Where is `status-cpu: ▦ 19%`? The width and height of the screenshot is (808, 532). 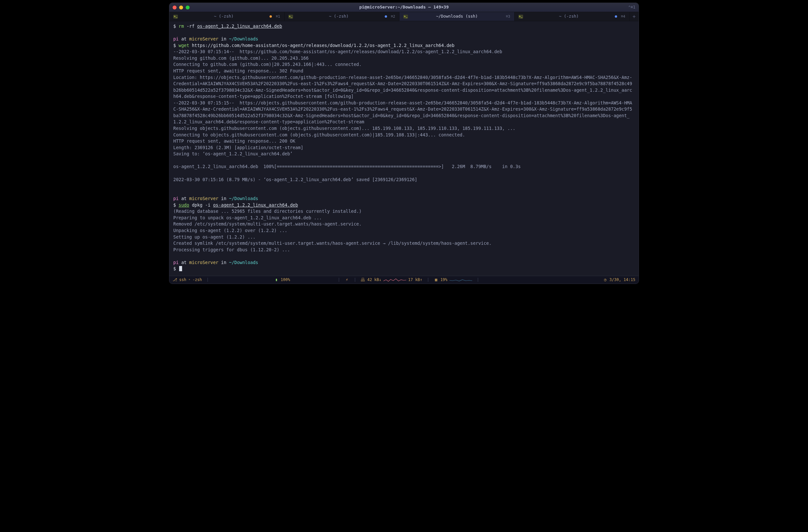
status-cpu: ▦ 19% is located at coordinates (441, 280).